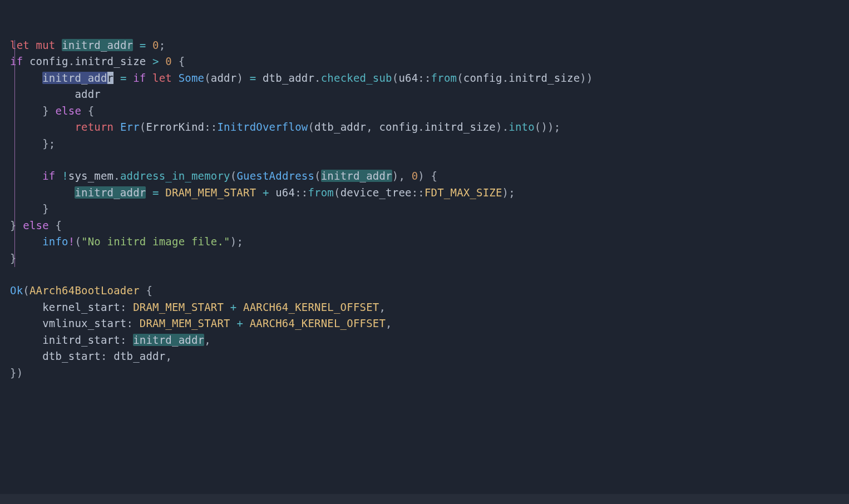 The width and height of the screenshot is (849, 504). Describe the element at coordinates (302, 78) in the screenshot. I see `code-line: initrd_addr = if let Some(addr) = dtb_ad…` at that location.